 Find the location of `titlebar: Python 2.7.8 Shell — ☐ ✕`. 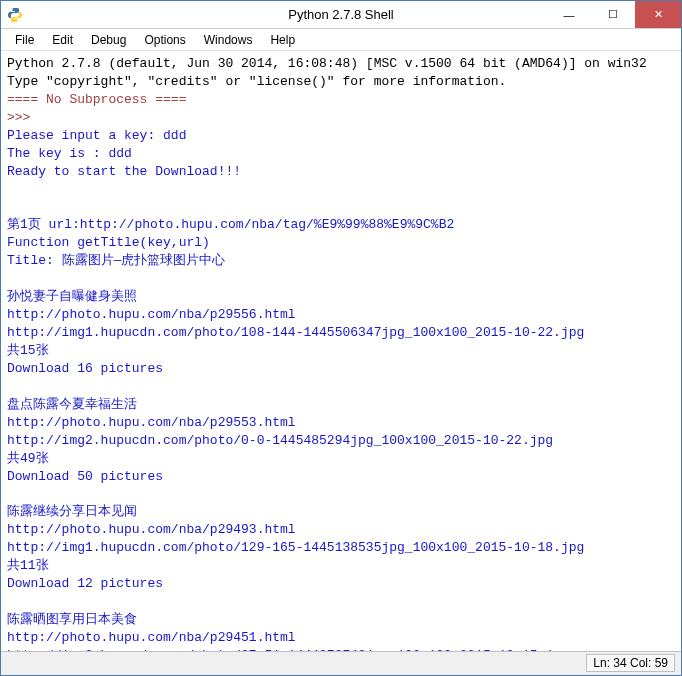

titlebar: Python 2.7.8 Shell — ☐ ✕ is located at coordinates (341, 15).